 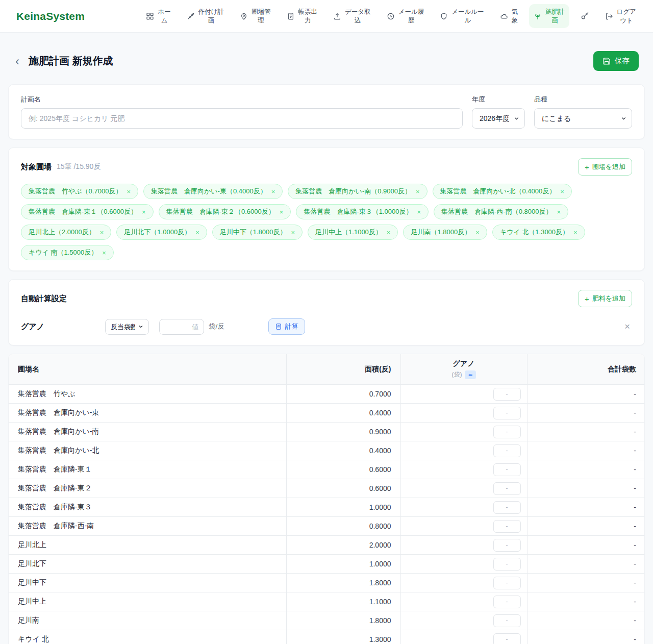 What do you see at coordinates (445, 232) in the screenshot?
I see `field-chip: 足川南（1.8000反） ×` at bounding box center [445, 232].